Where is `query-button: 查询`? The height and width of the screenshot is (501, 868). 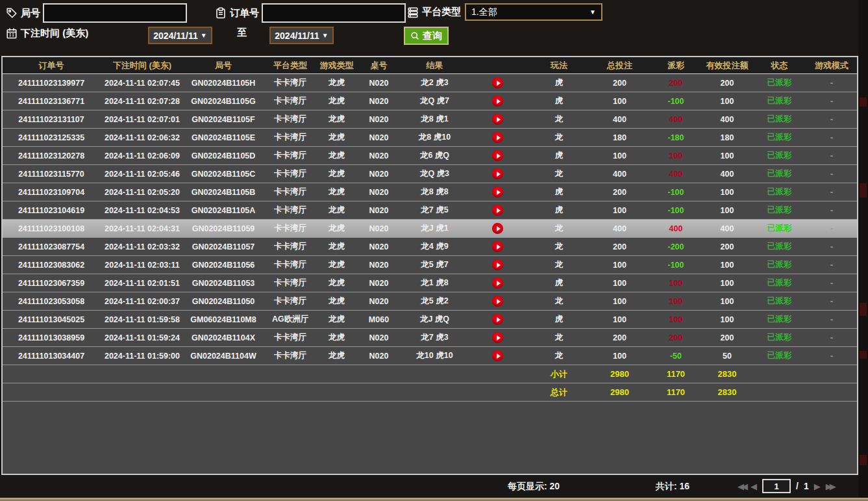 query-button: 查询 is located at coordinates (426, 36).